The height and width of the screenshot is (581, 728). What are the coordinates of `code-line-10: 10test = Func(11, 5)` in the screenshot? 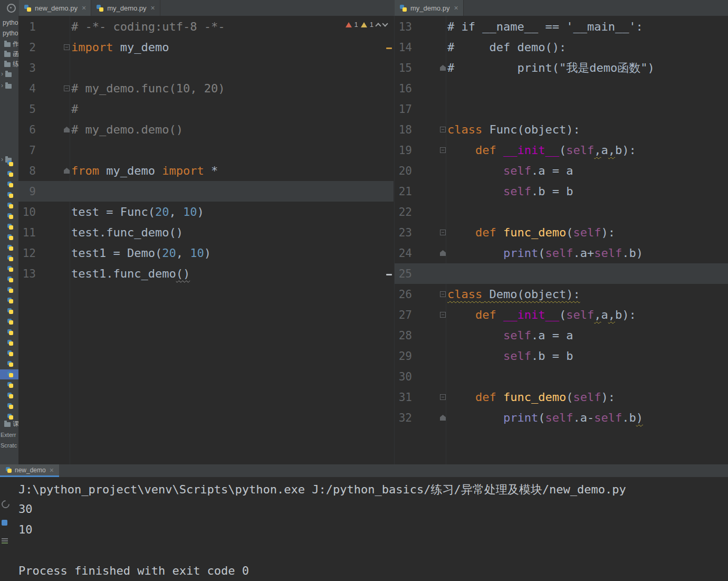 It's located at (206, 212).